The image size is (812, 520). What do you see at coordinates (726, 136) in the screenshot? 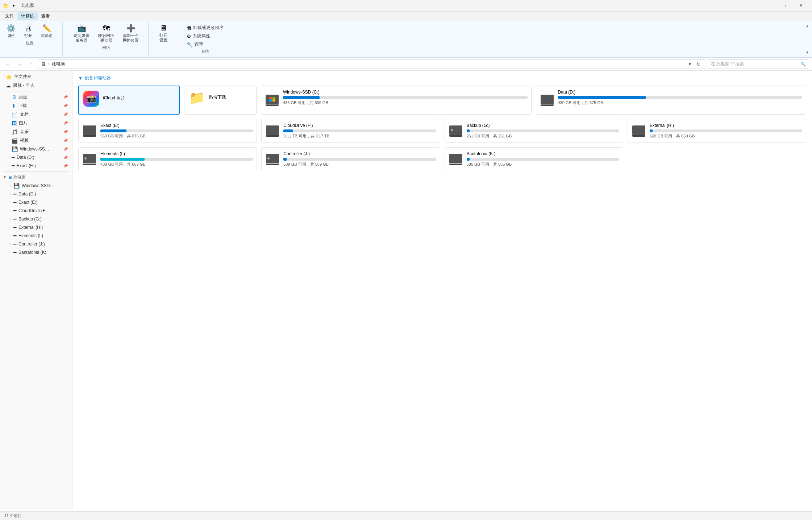
I see `external-h-size: 669 GB 可用，共 669 GB` at bounding box center [726, 136].